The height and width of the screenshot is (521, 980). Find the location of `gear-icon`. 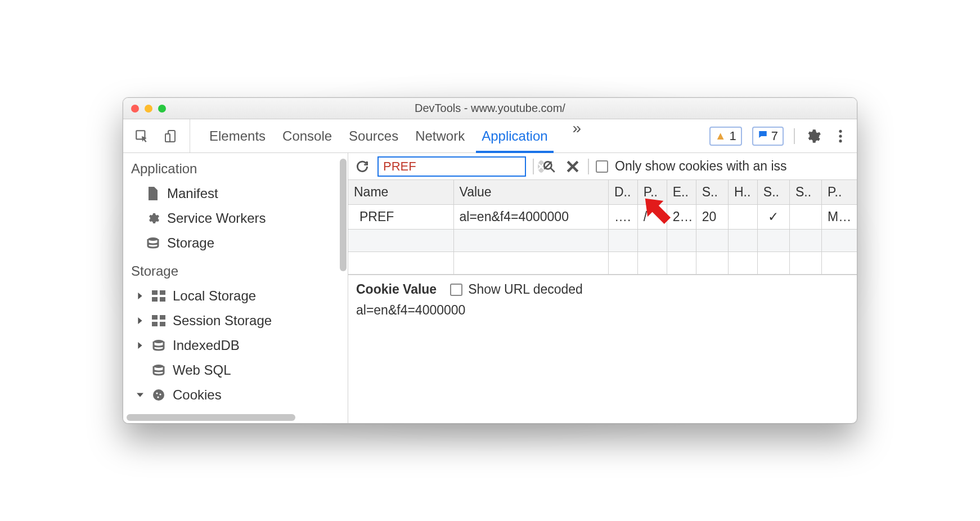

gear-icon is located at coordinates (153, 218).